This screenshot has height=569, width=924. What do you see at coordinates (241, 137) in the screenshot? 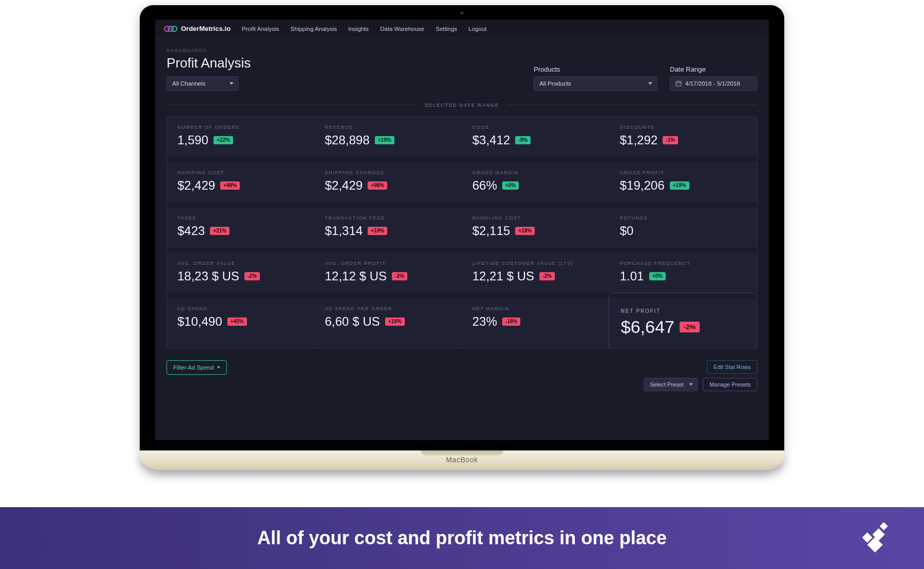
I see `metric-cell: Number of Orders1,590+22%` at bounding box center [241, 137].